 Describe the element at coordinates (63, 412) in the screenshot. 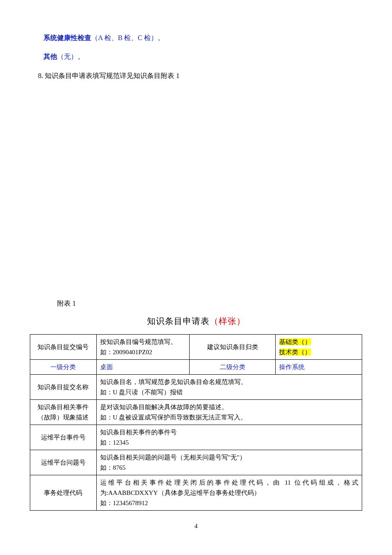

I see `cell-event-desc-label: 知识条目相关事件 （故障）现象描述` at that location.